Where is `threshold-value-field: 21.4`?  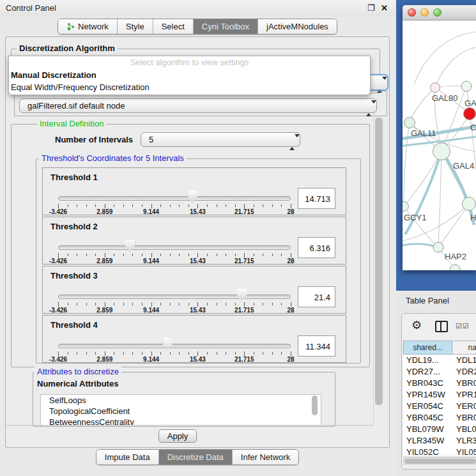
threshold-value-field: 21.4 is located at coordinates (317, 296).